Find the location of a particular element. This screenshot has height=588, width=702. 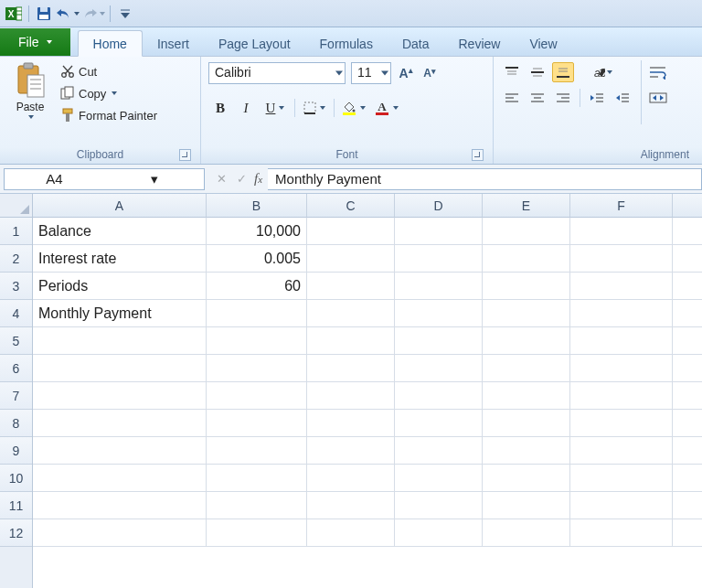

cell-C3 is located at coordinates (351, 286).